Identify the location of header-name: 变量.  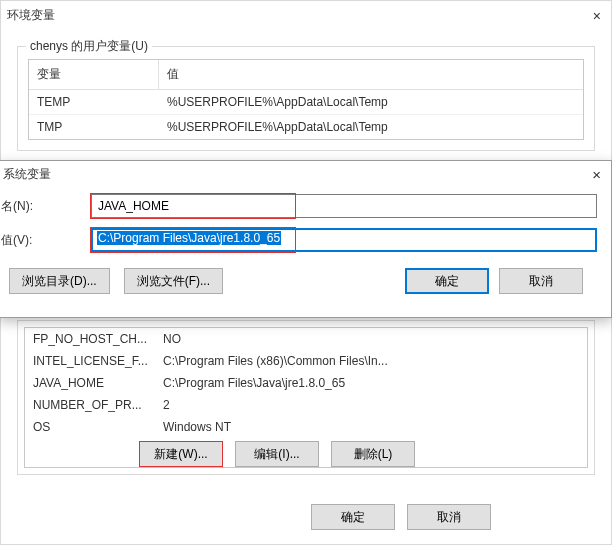
(94, 74).